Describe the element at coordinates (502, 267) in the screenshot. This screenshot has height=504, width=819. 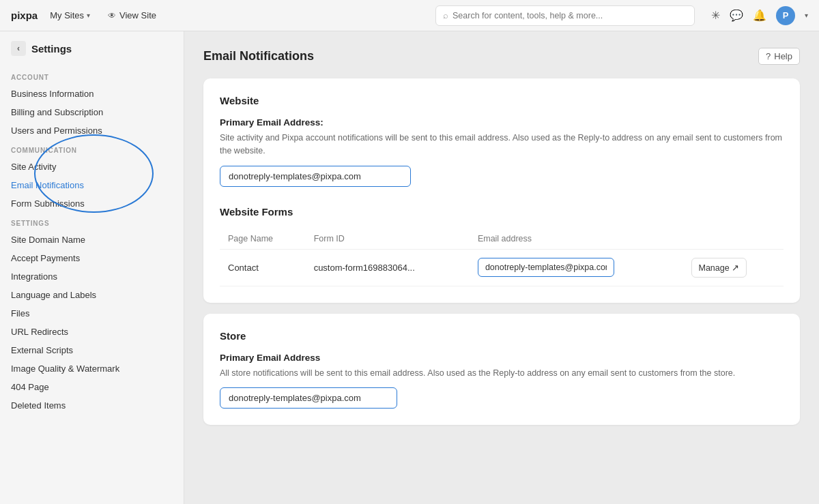
I see `table-row: Contact custom-form169883064... Manage ↗` at that location.